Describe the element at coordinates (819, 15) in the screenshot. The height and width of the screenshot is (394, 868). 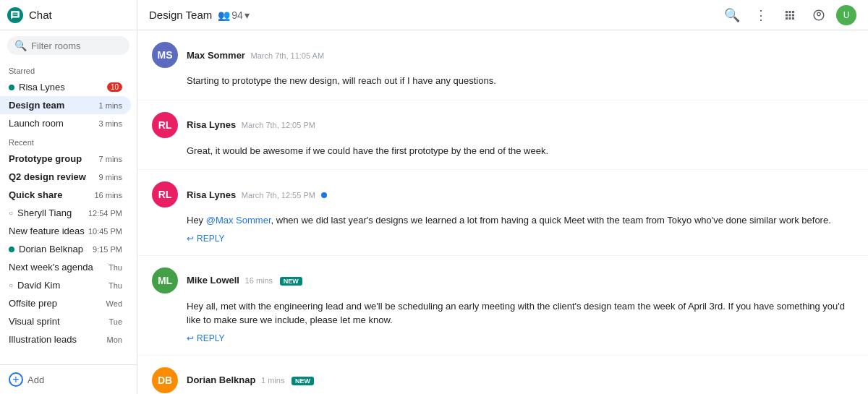
I see `settings-button` at that location.